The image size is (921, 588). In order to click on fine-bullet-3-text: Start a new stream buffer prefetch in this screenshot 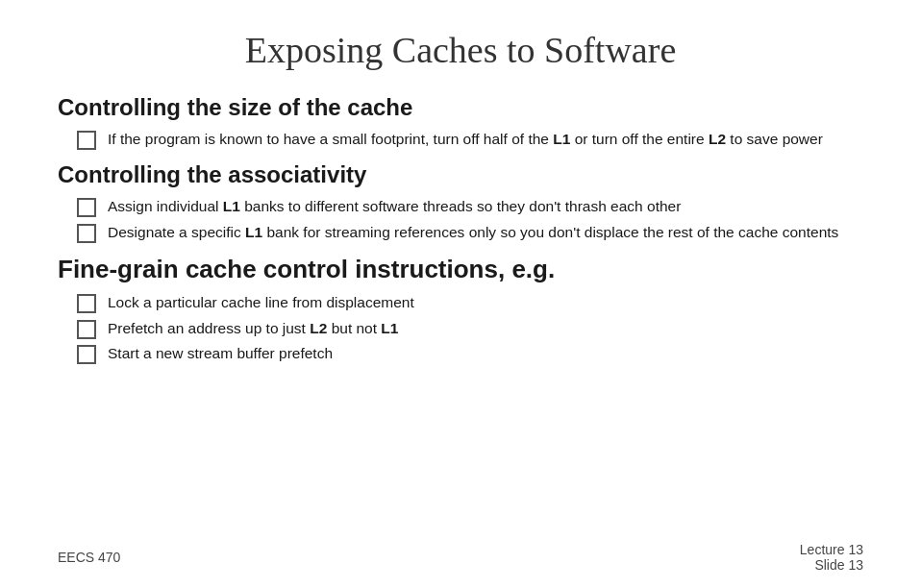, I will do `click(485, 354)`.